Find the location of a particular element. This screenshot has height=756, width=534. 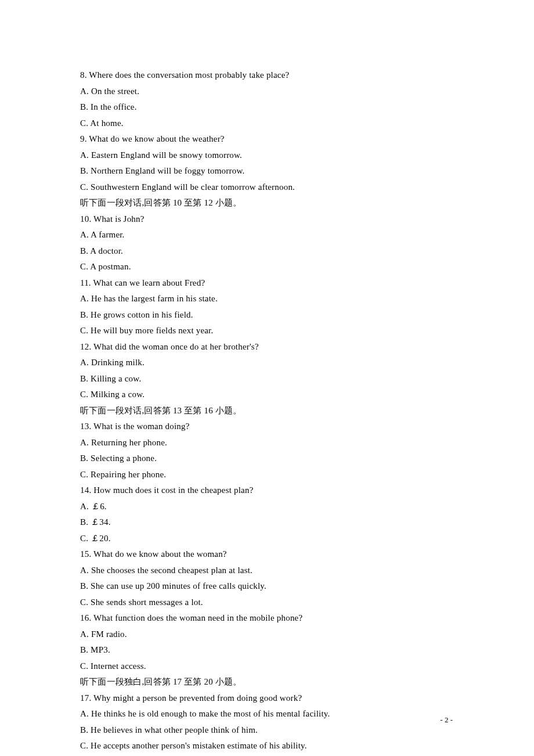

question-11-option-c: C. He will buy more fields next year. is located at coordinates (266, 331).